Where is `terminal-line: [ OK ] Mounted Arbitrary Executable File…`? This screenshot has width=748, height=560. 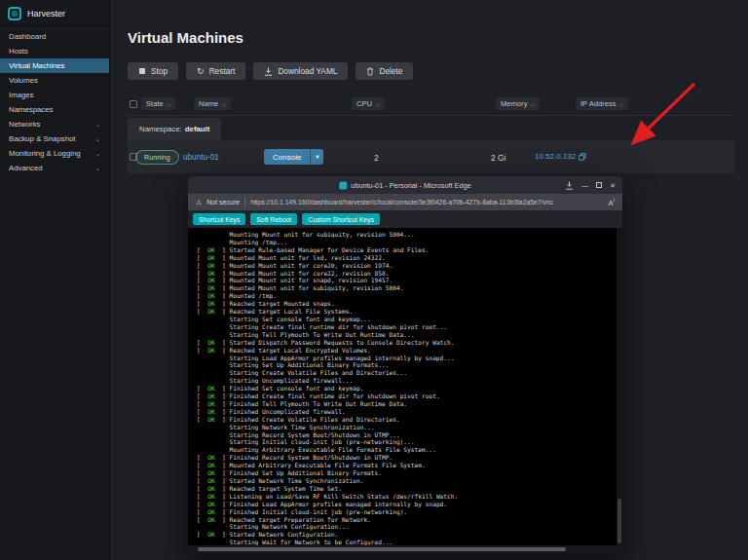 terminal-line: [ OK ] Mounted Arbitrary Executable File… is located at coordinates (409, 466).